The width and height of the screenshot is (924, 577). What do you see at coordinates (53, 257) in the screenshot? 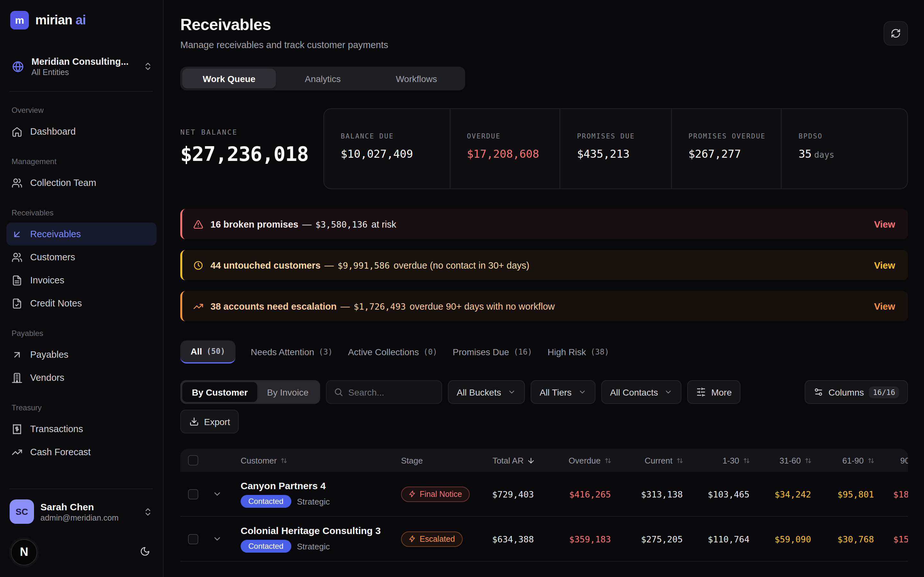
I see `sidebar-item-label: Customers` at bounding box center [53, 257].